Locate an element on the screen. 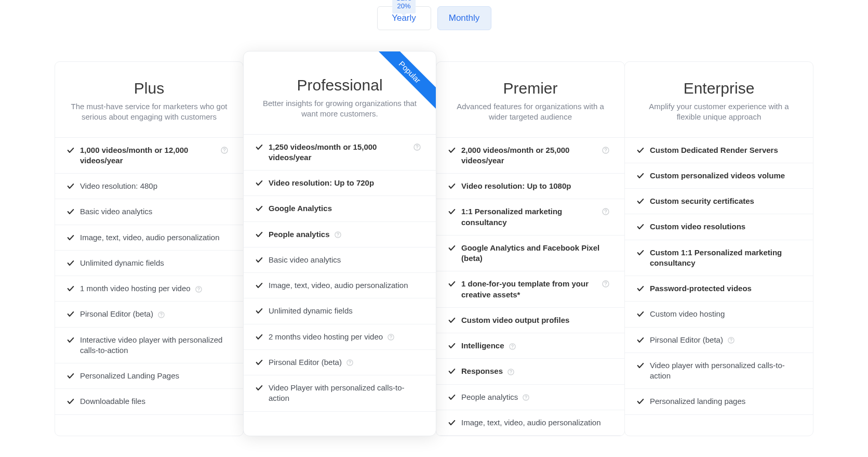 This screenshot has width=868, height=457. feature-text: Unlimited dynamic fields is located at coordinates (154, 263).